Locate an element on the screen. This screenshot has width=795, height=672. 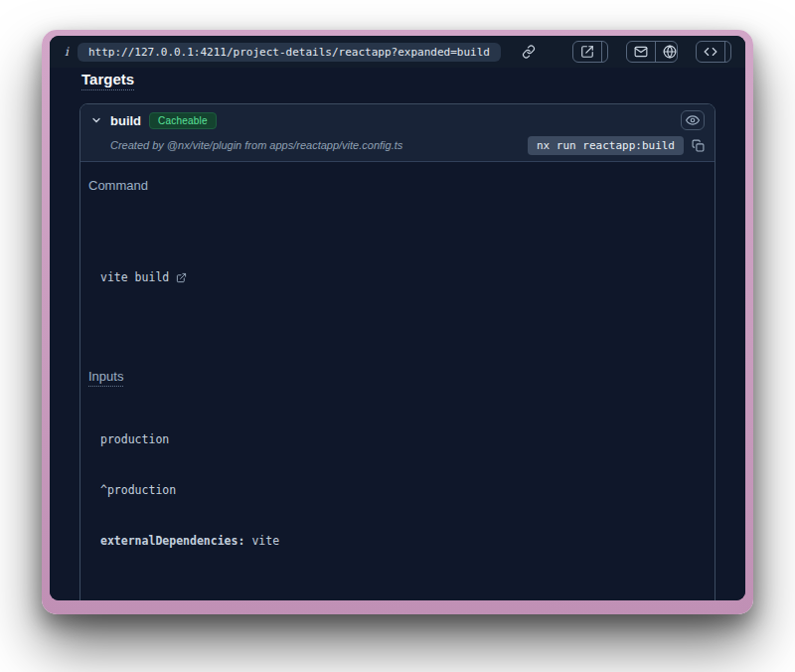
link-icon is located at coordinates (529, 52).